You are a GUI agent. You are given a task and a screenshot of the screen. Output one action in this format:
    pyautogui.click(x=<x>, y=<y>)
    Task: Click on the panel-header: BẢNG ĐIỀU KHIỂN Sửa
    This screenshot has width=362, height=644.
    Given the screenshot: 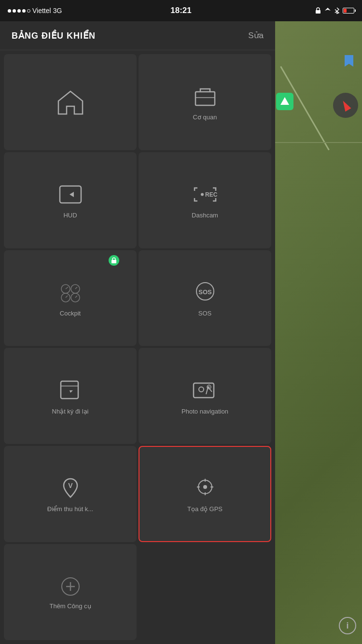 What is the action you would take?
    pyautogui.click(x=138, y=36)
    